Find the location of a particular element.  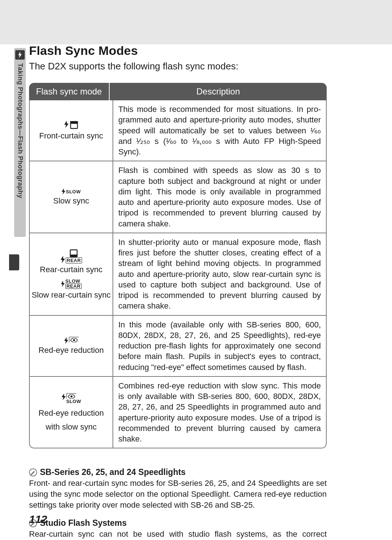

mode-block: SLOWSlow sync is located at coordinates (71, 197).